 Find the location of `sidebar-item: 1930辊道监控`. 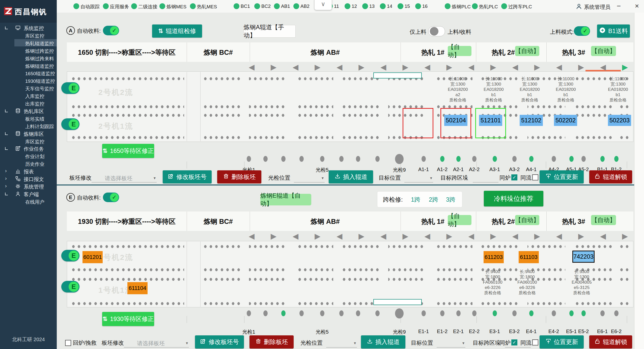

sidebar-item: 1930辊道监控 is located at coordinates (28, 81).